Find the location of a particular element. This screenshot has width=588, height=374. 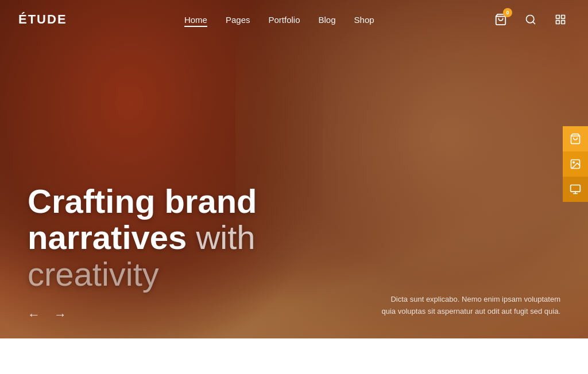

side-gallery-button is located at coordinates (575, 164).